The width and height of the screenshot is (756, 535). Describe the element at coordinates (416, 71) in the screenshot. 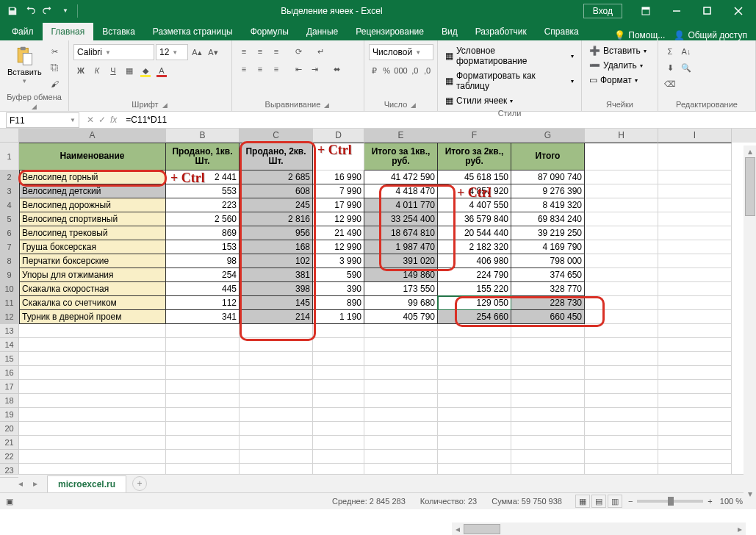

I see `increase-decimal-icon: ,0` at that location.